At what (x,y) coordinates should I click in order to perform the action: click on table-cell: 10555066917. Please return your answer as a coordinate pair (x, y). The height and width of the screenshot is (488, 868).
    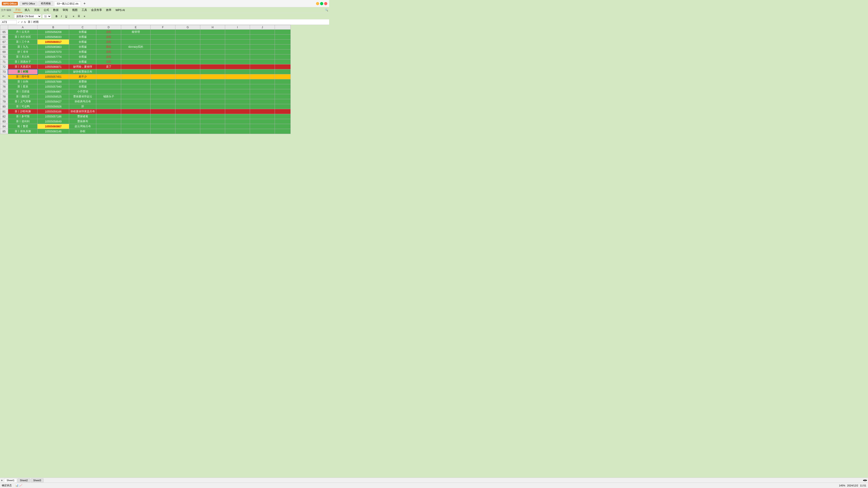
    Looking at the image, I should click on (53, 42).